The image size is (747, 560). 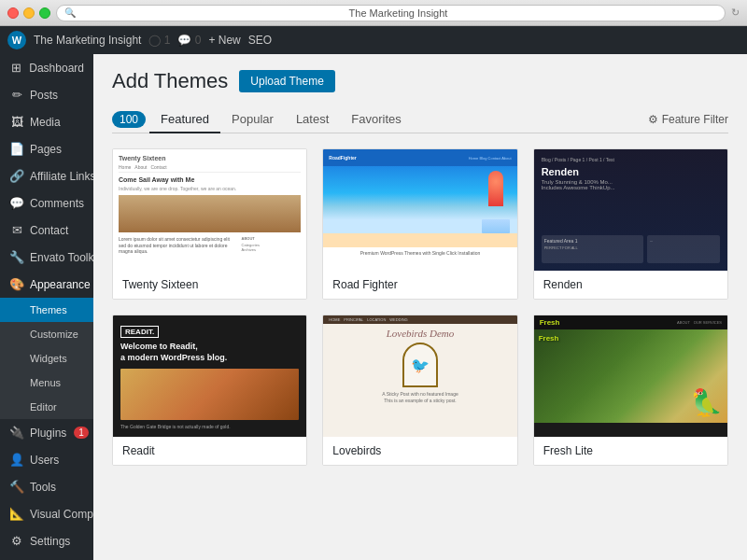 What do you see at coordinates (374, 13) in the screenshot?
I see `title-bar: 🔍 The Marketing Insight ↻` at bounding box center [374, 13].